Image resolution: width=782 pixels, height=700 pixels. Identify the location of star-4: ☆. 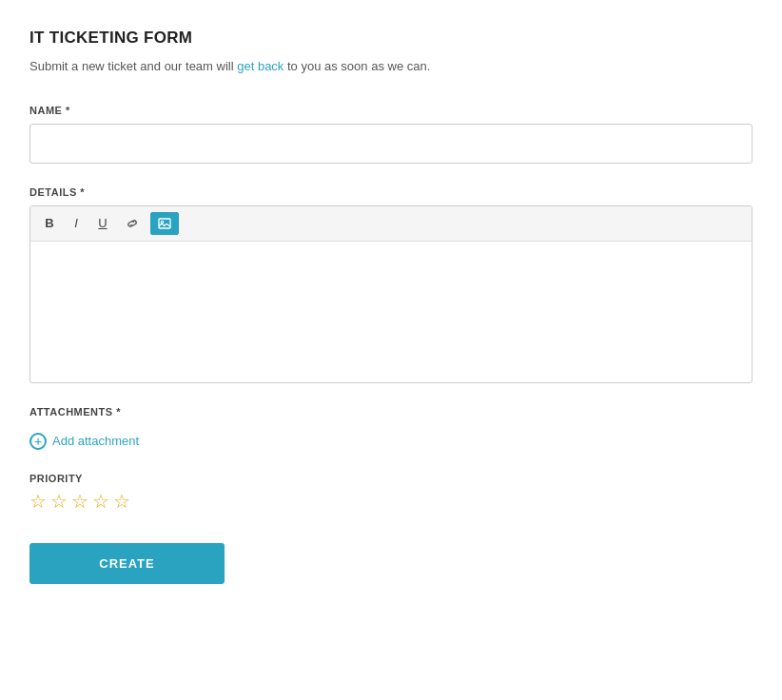
(101, 501).